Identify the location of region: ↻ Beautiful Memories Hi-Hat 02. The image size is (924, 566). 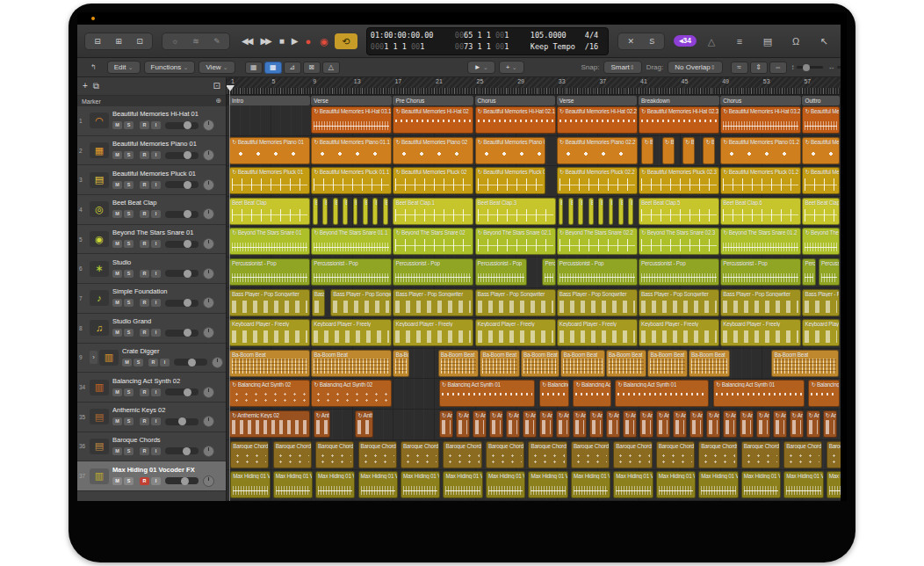
(433, 120).